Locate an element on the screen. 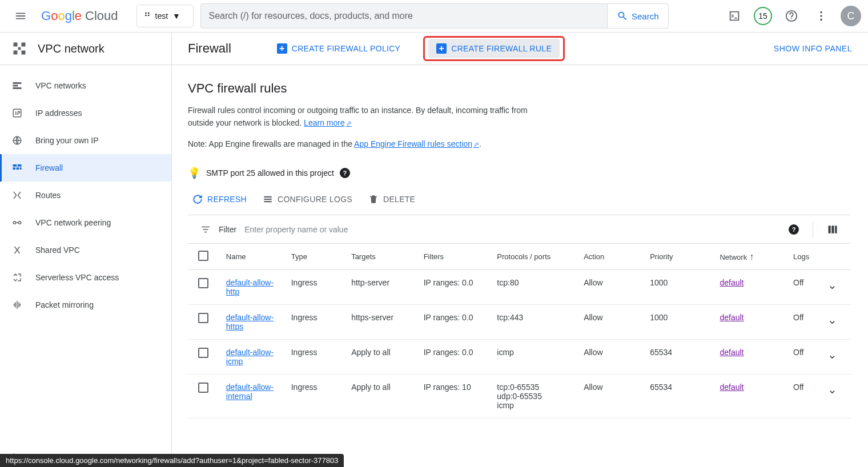  page-title: Firewall is located at coordinates (210, 49).